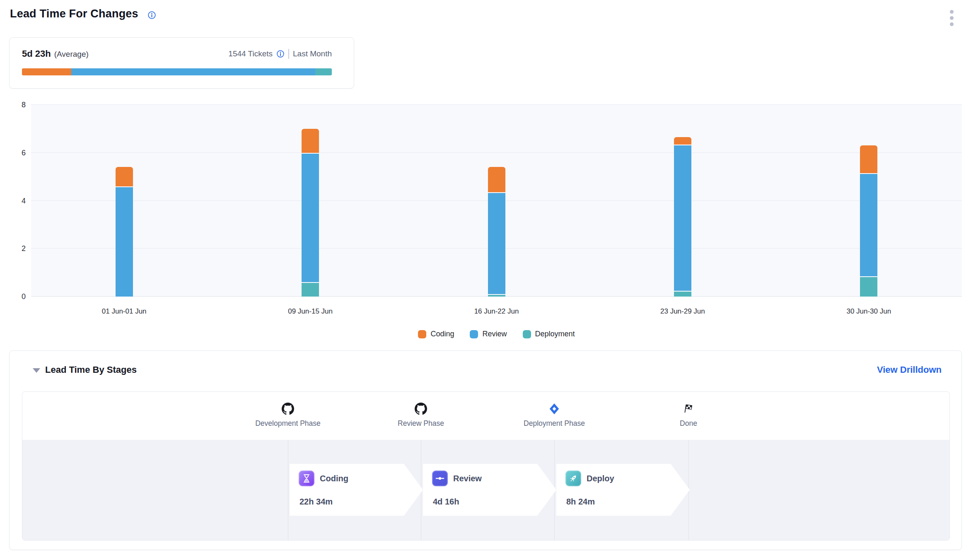 The height and width of the screenshot is (560, 971). Describe the element at coordinates (421, 423) in the screenshot. I see `phase-label: Review Phase` at that location.